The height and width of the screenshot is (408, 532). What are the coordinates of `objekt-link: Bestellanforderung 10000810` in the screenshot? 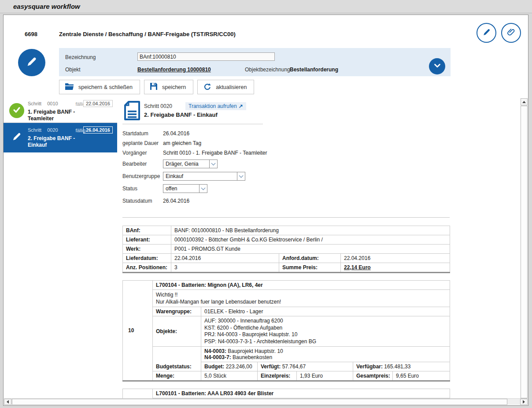 It's located at (174, 70).